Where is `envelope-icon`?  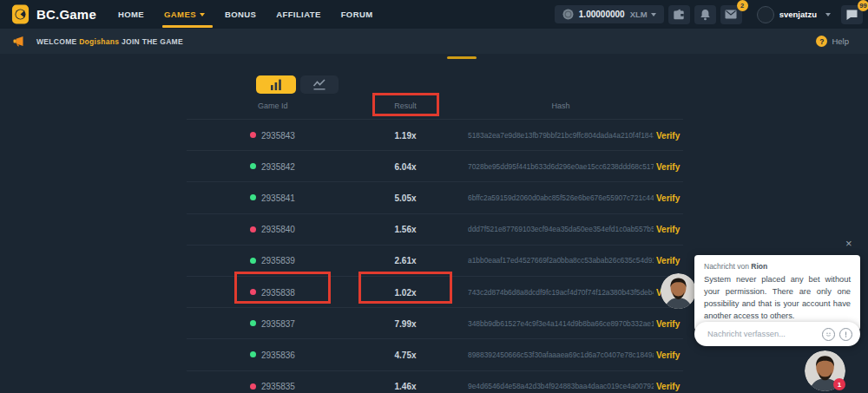
envelope-icon is located at coordinates (731, 14).